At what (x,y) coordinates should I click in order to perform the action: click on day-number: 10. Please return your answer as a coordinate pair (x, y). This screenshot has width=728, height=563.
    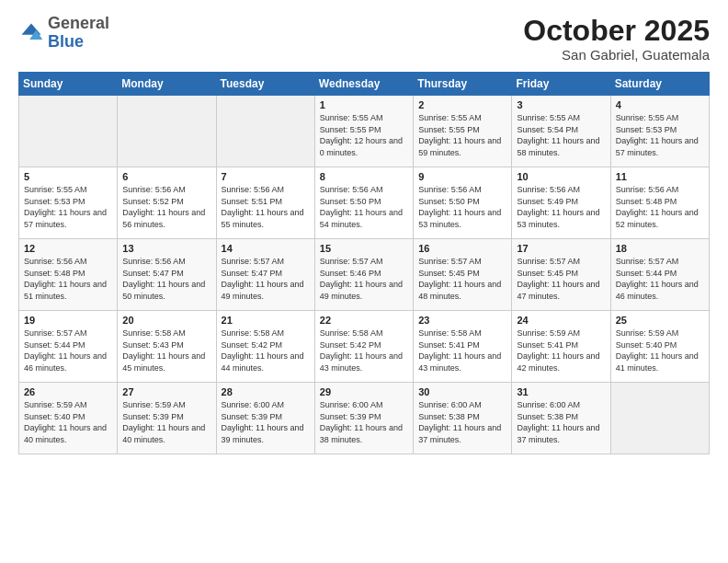
    Looking at the image, I should click on (561, 177).